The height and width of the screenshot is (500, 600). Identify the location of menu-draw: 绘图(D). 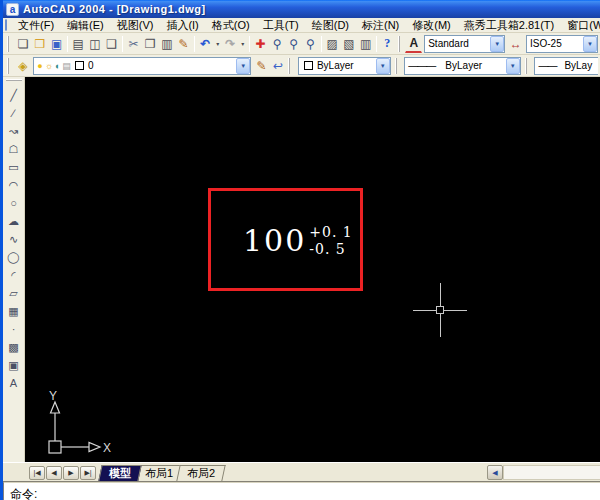
(330, 26).